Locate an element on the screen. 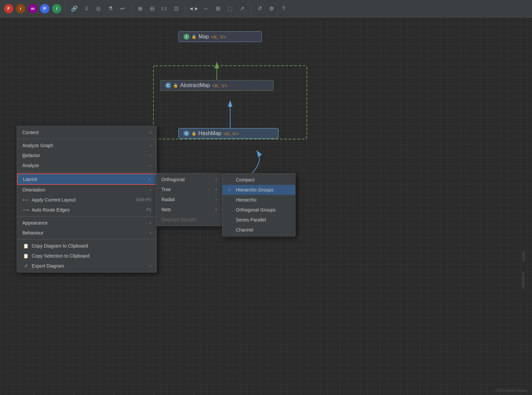 This screenshot has height=395, width=532. map-name: Map is located at coordinates (203, 37).